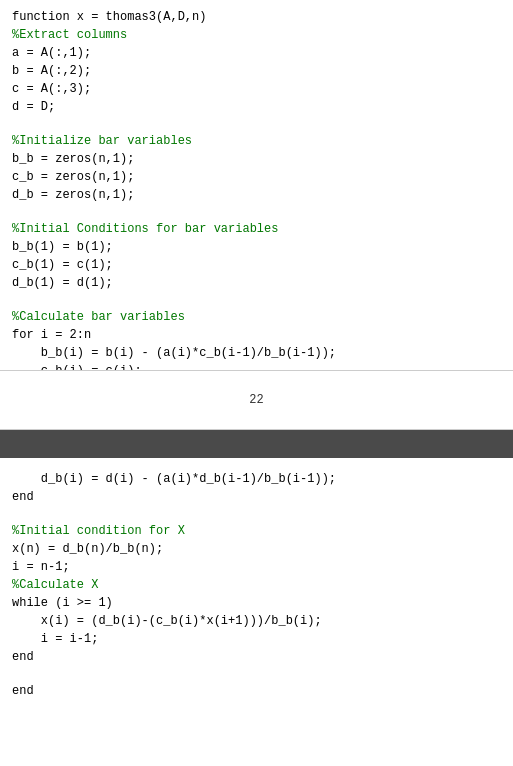 This screenshot has width=513, height=766. What do you see at coordinates (256, 53) in the screenshot?
I see `code-line-3: a = A(:,1);` at bounding box center [256, 53].